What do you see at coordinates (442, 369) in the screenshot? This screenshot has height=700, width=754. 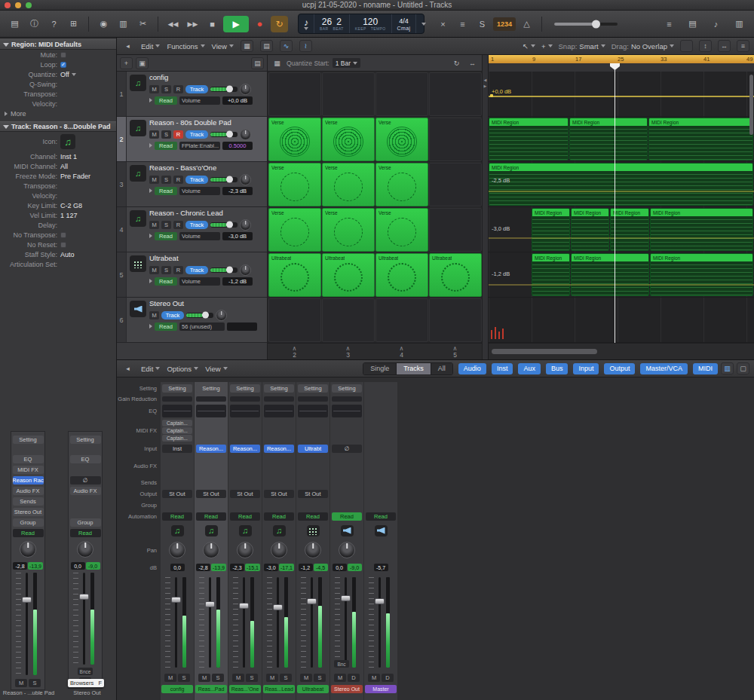 I see `view-mode-all: All` at bounding box center [442, 369].